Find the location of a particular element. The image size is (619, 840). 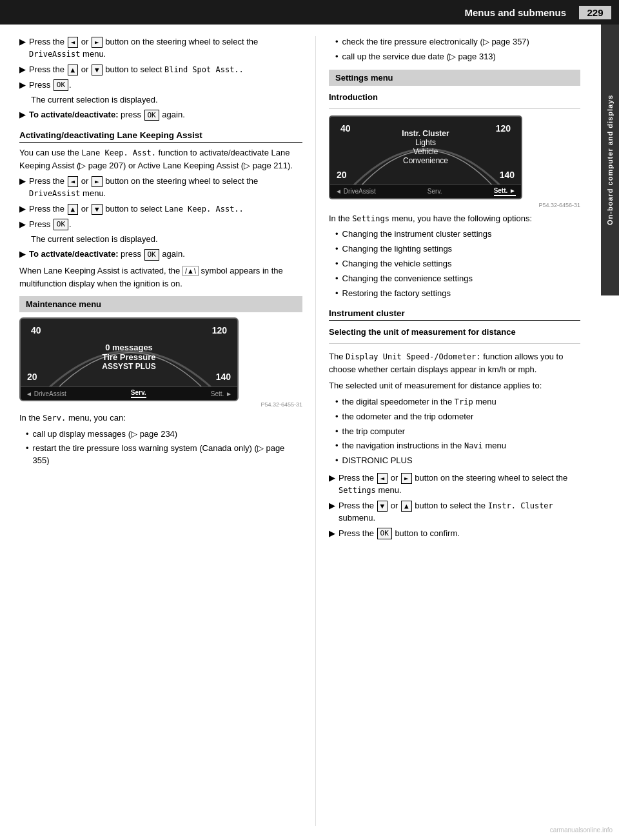

settings-bullet-2: ▶ Press the ▼ or ▲ button to select the … is located at coordinates (455, 512).